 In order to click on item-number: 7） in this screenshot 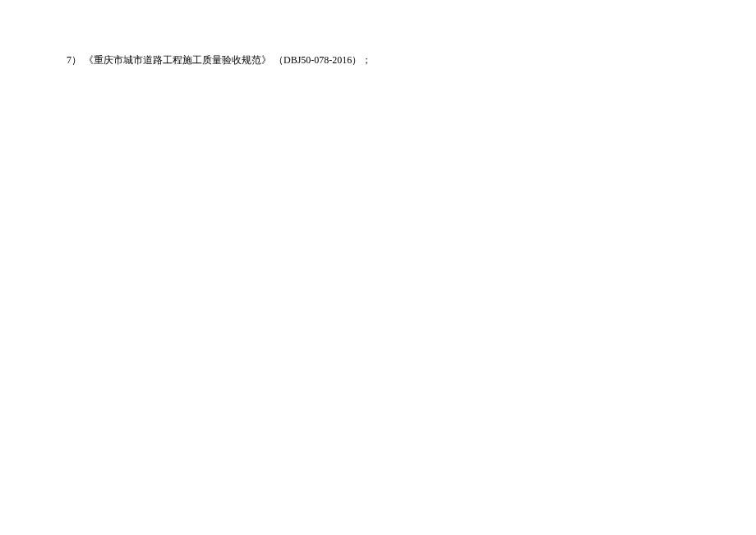, I will do `click(74, 60)`.